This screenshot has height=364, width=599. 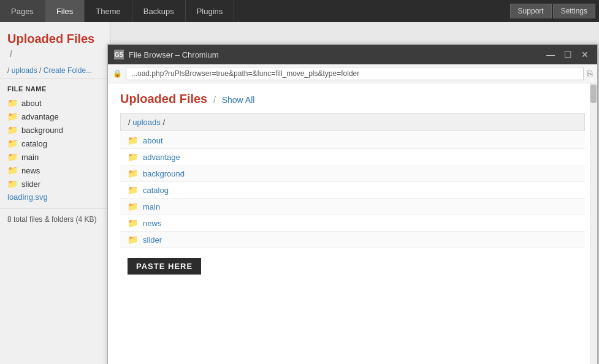 I want to click on sidebar-folder-news: 📁 news, so click(x=55, y=170).